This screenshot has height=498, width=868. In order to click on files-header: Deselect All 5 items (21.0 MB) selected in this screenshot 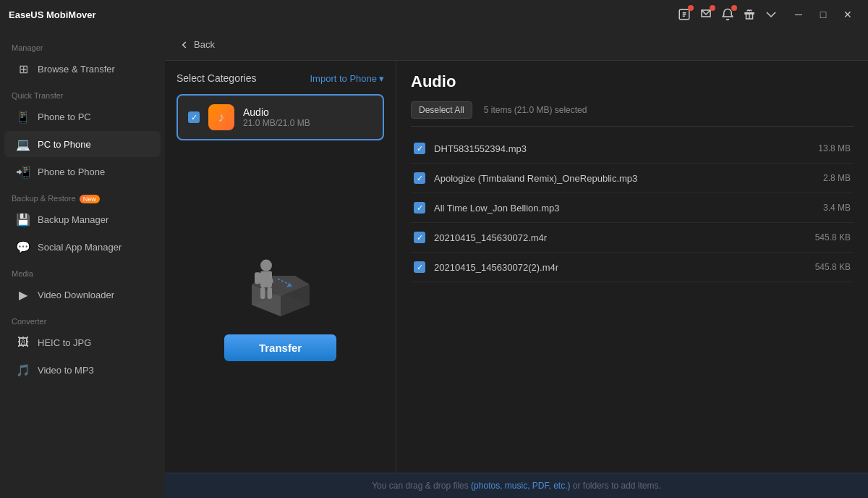, I will do `click(632, 114)`.